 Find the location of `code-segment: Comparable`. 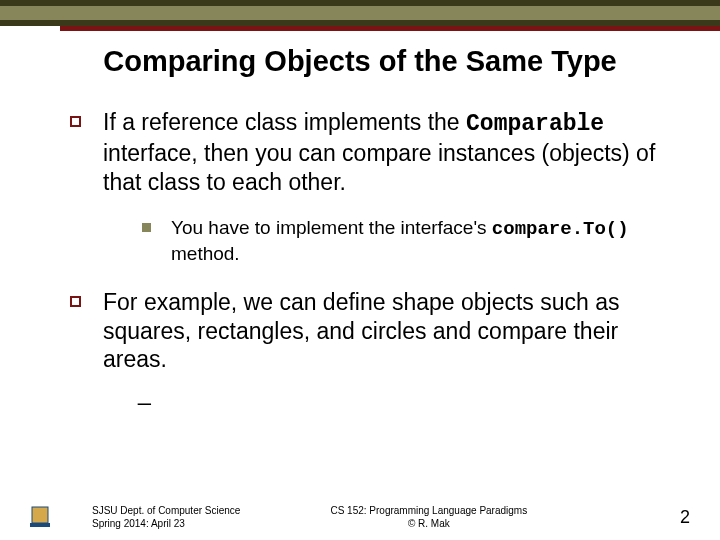

code-segment: Comparable is located at coordinates (535, 124).